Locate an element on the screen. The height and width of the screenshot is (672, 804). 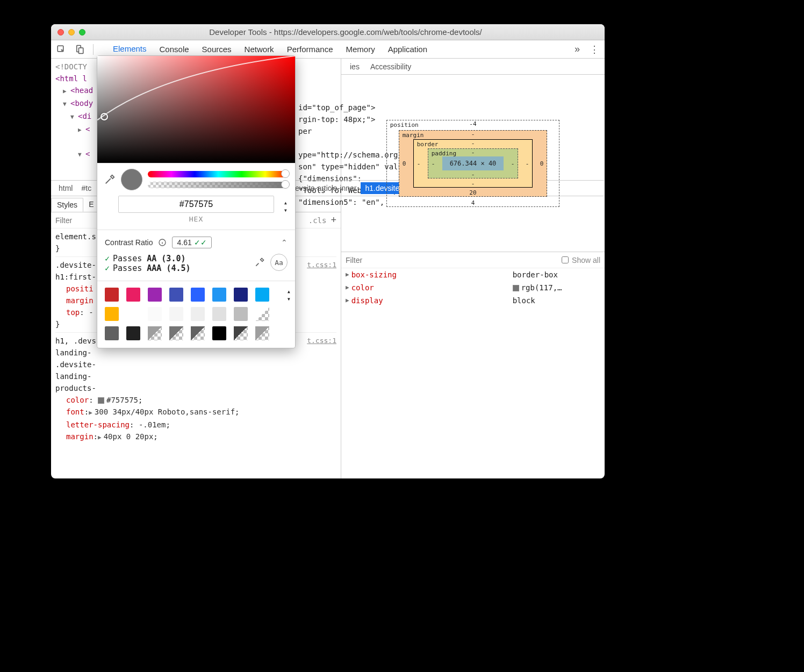
spectrum-handle is located at coordinates (104, 117).